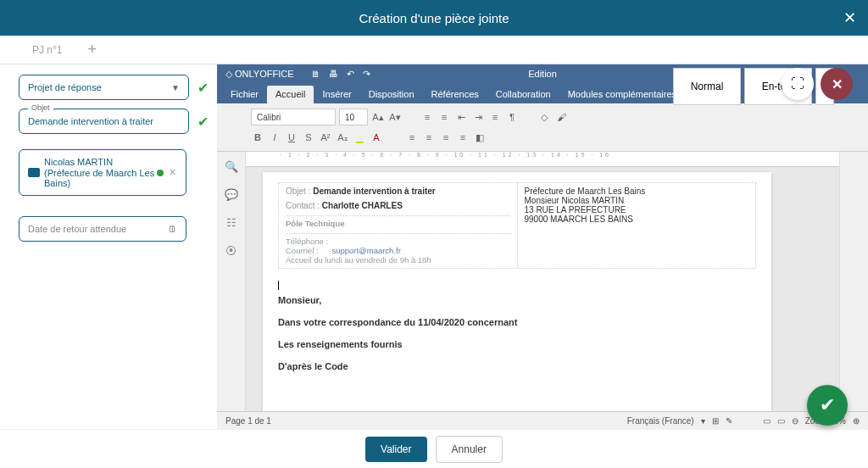 The image size is (868, 468). Describe the element at coordinates (542, 159) in the screenshot. I see `horizontal-ruler: · 1 · 2 · 3 · 4 · 5 · 6 · 7 · 8 · 9 · 10…` at that location.